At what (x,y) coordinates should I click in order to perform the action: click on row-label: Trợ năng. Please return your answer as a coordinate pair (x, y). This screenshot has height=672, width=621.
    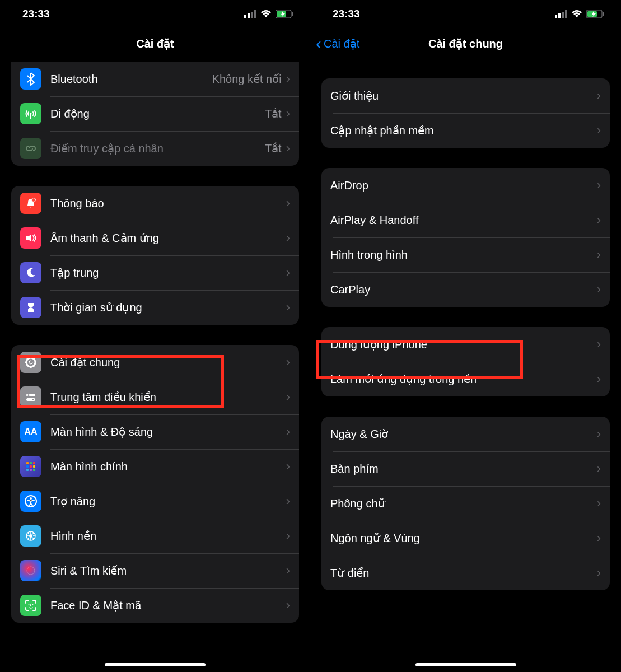
    Looking at the image, I should click on (168, 501).